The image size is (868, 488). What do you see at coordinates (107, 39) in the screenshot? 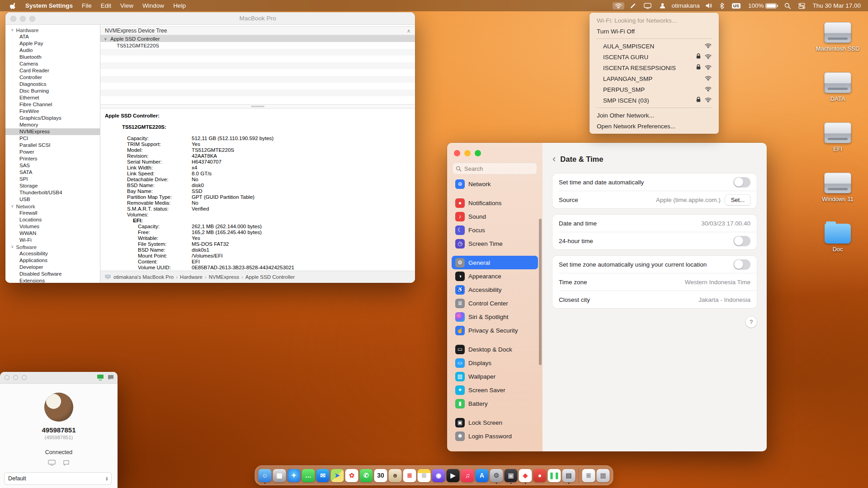
I see `disclosure-triangle-icon: ∨` at bounding box center [107, 39].